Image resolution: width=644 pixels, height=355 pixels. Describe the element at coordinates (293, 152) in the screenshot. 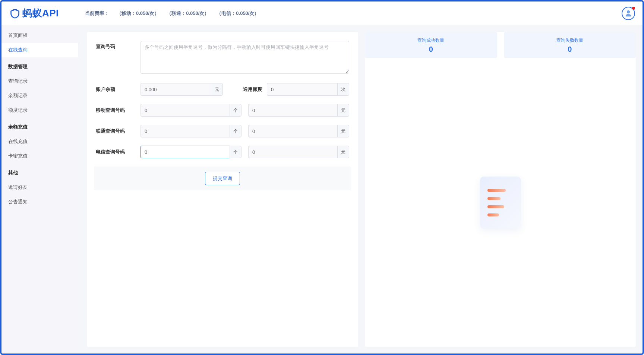

I see `telecom-cost-input` at that location.